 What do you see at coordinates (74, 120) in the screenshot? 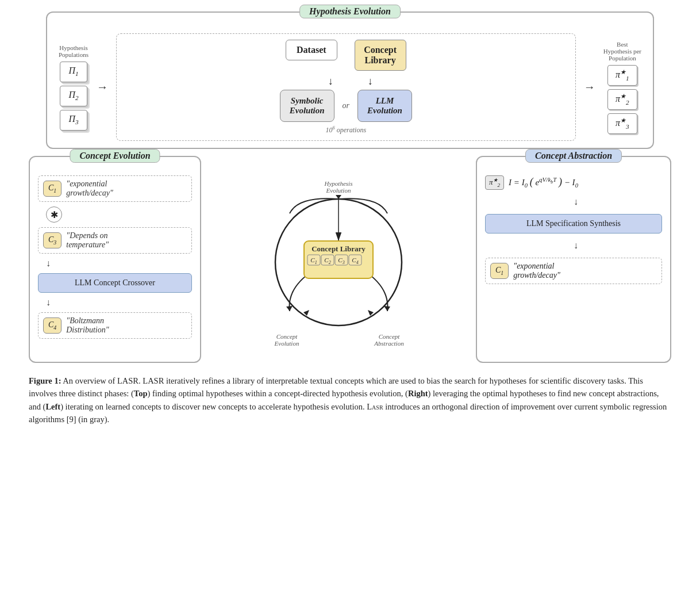
I see `population-3: Π3` at bounding box center [74, 120].